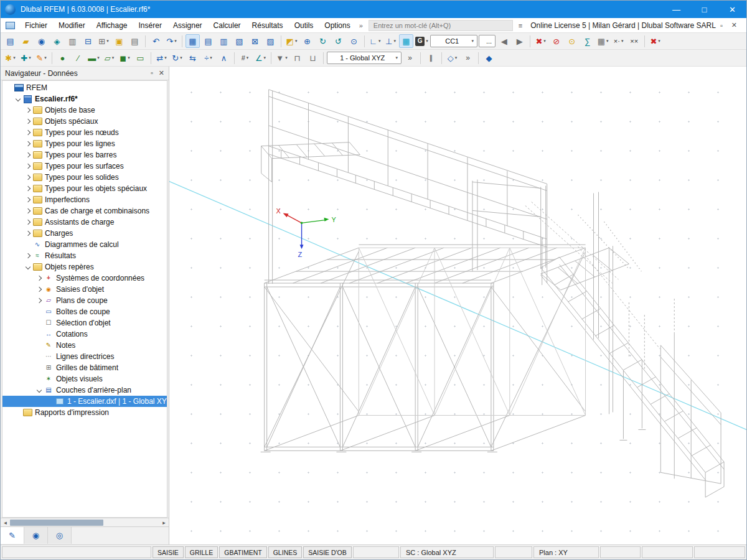  Describe the element at coordinates (85, 334) in the screenshot. I see `tree-item-cotations: Cotations` at that location.